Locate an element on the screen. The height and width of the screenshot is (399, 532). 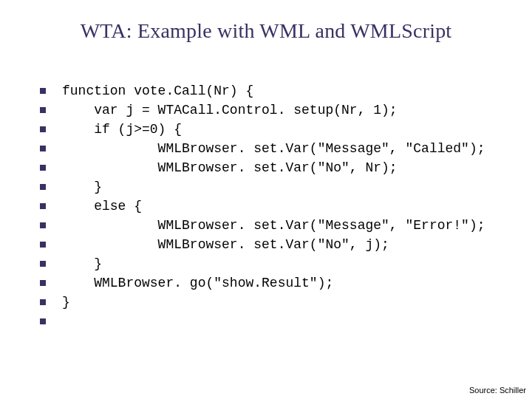
code-line: else { is located at coordinates (279, 206).